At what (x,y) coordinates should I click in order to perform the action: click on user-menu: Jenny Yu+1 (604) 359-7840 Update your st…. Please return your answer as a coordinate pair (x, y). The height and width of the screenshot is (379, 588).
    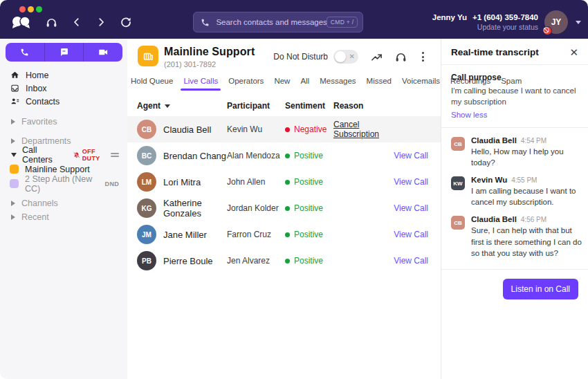
    Looking at the image, I should click on (506, 22).